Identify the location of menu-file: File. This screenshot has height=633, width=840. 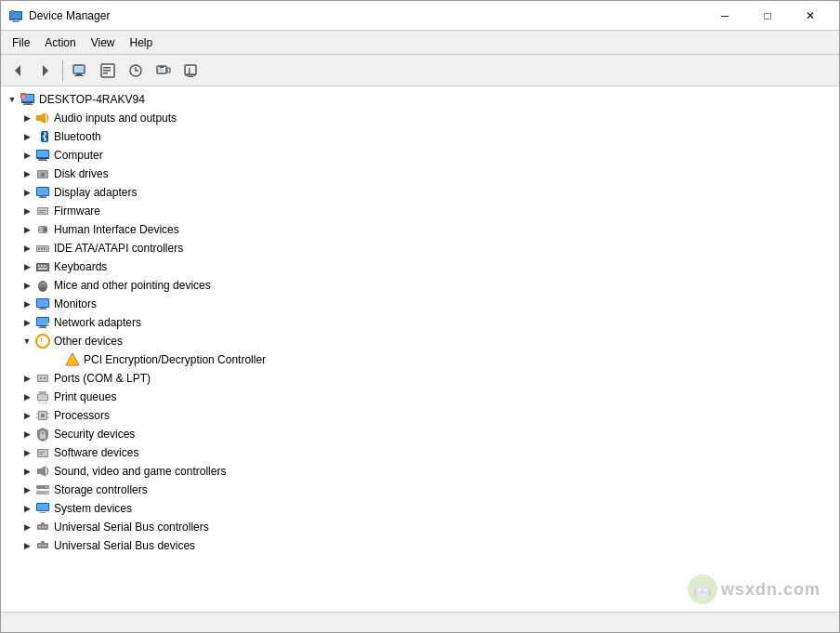
(20, 43).